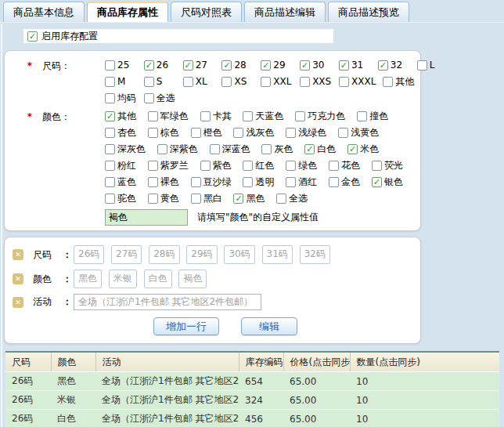 The height and width of the screenshot is (427, 504). Describe the element at coordinates (249, 199) in the screenshot. I see `checkbox-option: 黑色` at that location.